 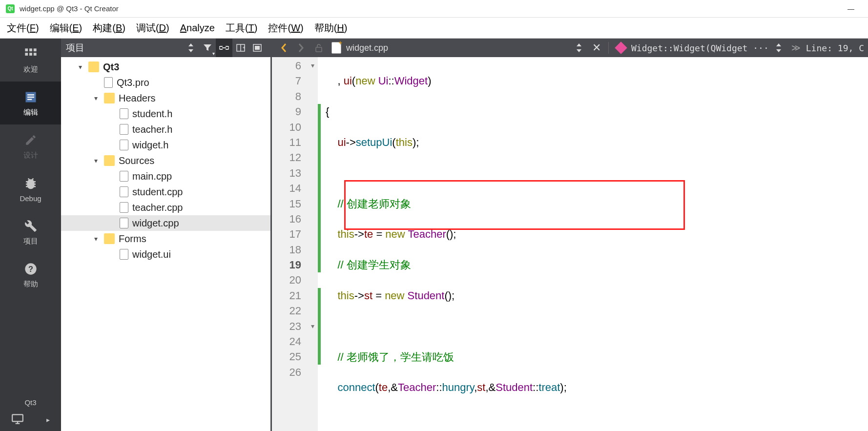 I want to click on tree-root: ▾ Qt3, so click(x=166, y=67).